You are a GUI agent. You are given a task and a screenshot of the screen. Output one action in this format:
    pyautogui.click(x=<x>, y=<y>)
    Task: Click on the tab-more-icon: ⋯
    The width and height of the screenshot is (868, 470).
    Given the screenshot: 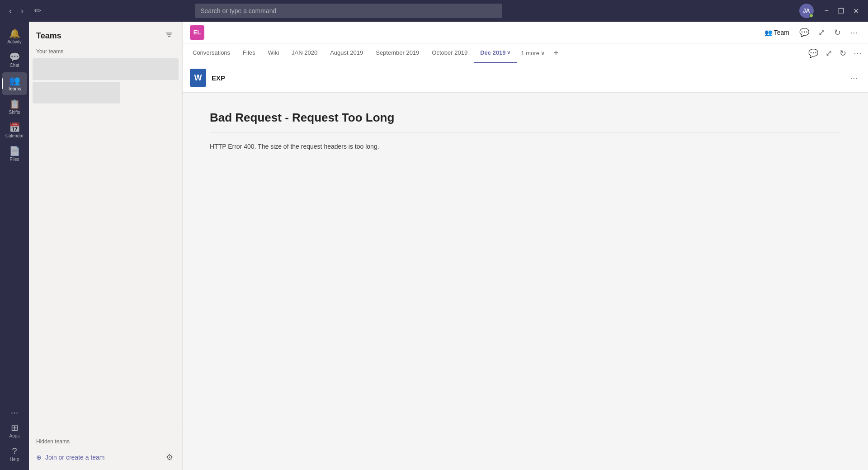 What is the action you would take?
    pyautogui.click(x=858, y=53)
    